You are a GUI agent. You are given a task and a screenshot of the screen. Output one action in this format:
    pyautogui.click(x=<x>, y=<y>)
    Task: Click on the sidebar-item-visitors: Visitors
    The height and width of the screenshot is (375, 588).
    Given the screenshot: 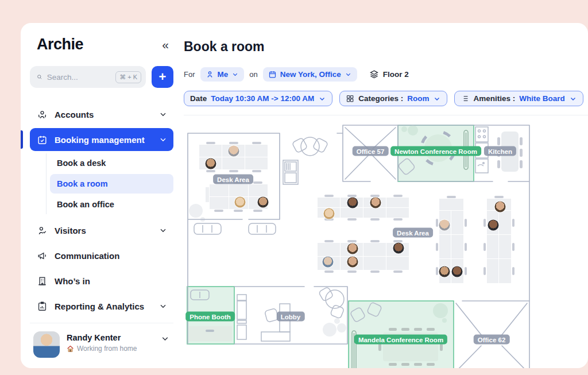 What is the action you would take?
    pyautogui.click(x=102, y=230)
    